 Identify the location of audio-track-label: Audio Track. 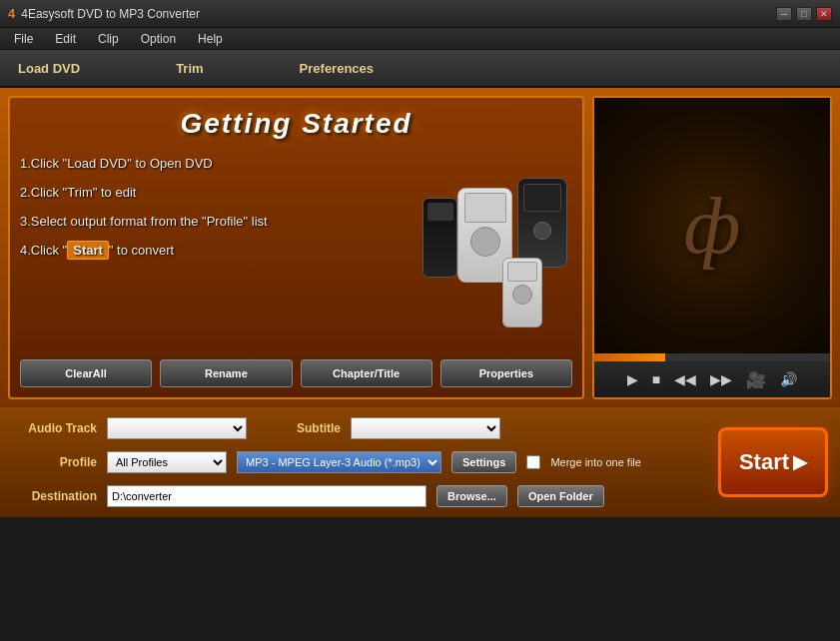
(54, 428).